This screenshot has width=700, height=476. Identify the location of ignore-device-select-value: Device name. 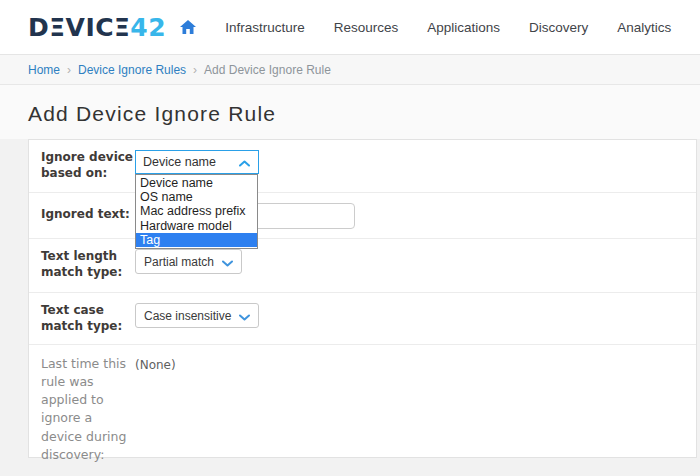
(180, 162).